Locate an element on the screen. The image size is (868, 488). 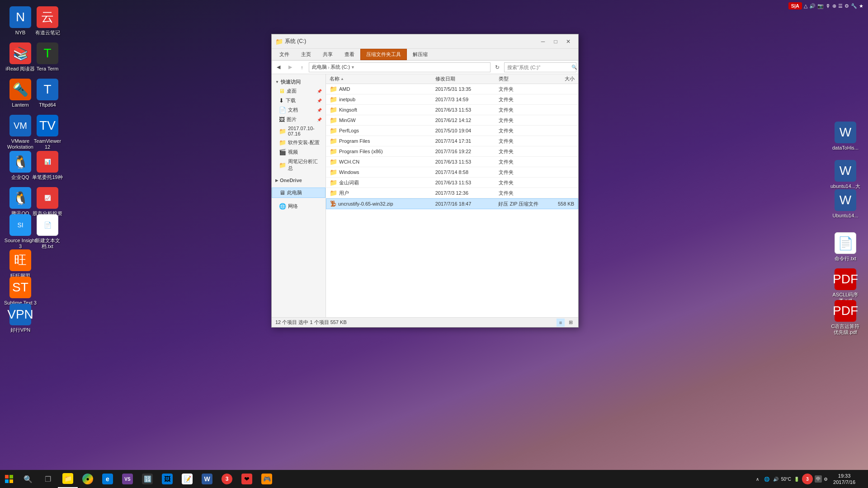
col-size: 大小 is located at coordinates (558, 79).